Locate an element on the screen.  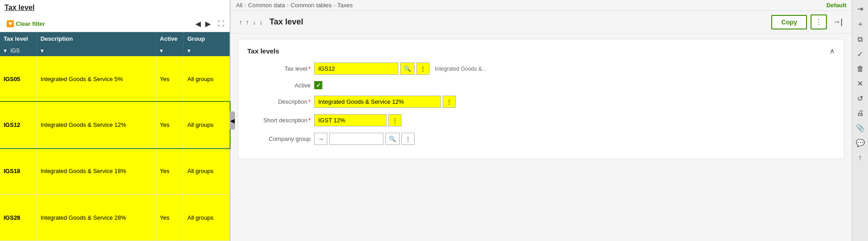
table-row: IGS12 Integrated Goods & Service 12% Yes… is located at coordinates (115, 125).